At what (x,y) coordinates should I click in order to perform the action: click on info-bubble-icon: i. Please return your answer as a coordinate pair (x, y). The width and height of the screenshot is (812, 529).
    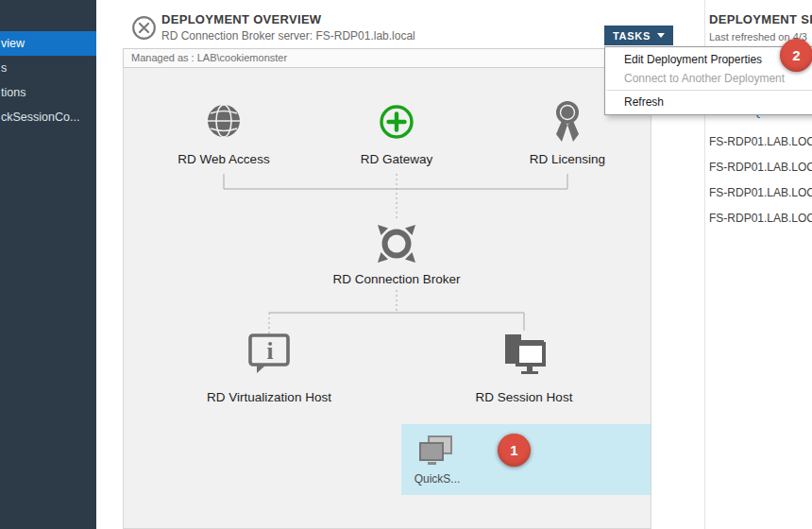
    Looking at the image, I should click on (269, 355).